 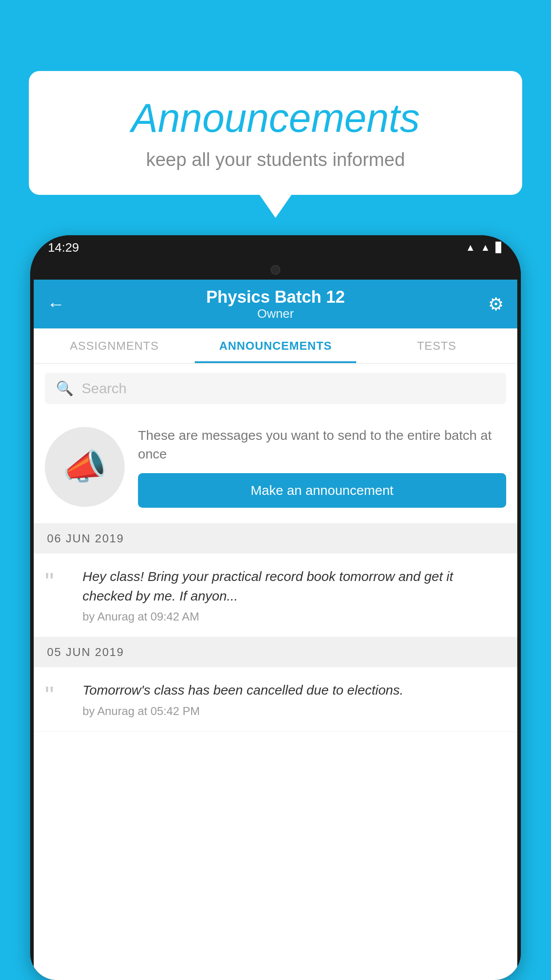 I want to click on tab-announcements: ANNOUNCEMENTS, so click(x=275, y=346).